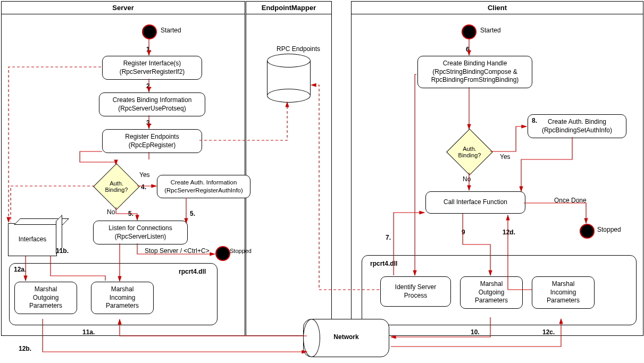 The width and height of the screenshot is (644, 363). I want to click on step-12a: 12a., so click(20, 269).